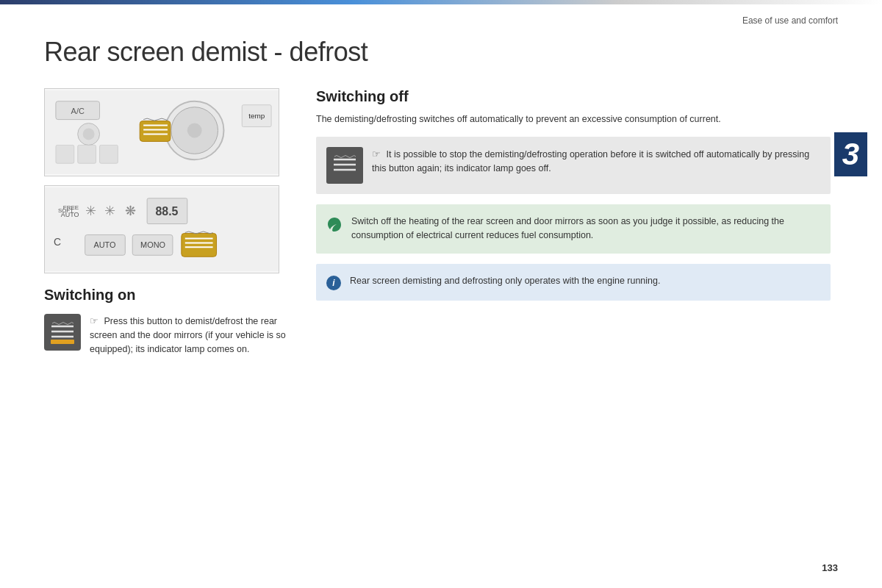 This screenshot has width=882, height=588. I want to click on info-i-icon: i, so click(334, 283).